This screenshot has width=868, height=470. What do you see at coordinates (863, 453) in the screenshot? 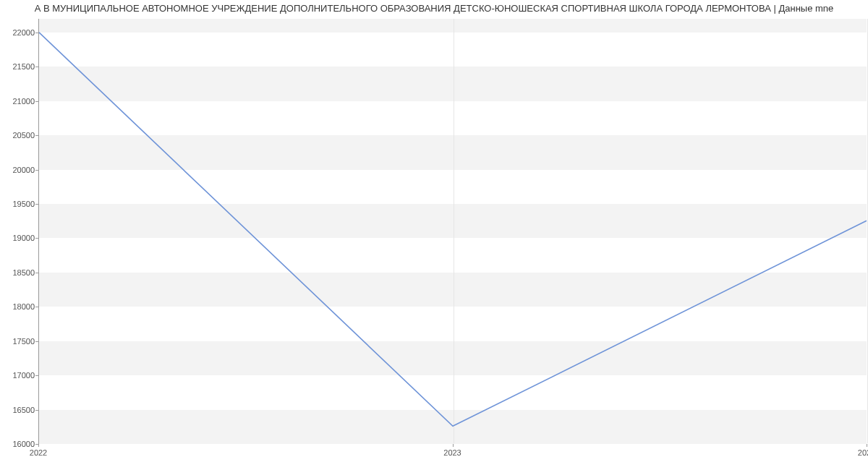
I see `x-tick-label: 2024` at bounding box center [863, 453].